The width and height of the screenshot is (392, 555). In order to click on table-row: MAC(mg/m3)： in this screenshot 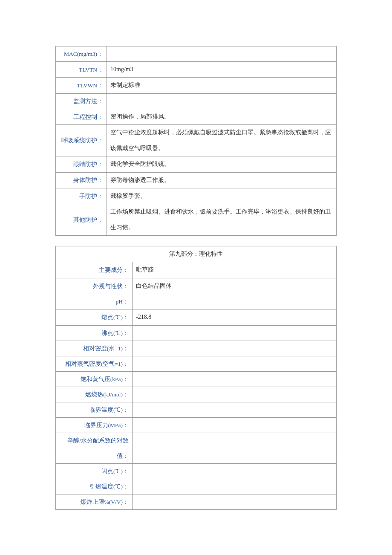, I will do `click(196, 54)`.